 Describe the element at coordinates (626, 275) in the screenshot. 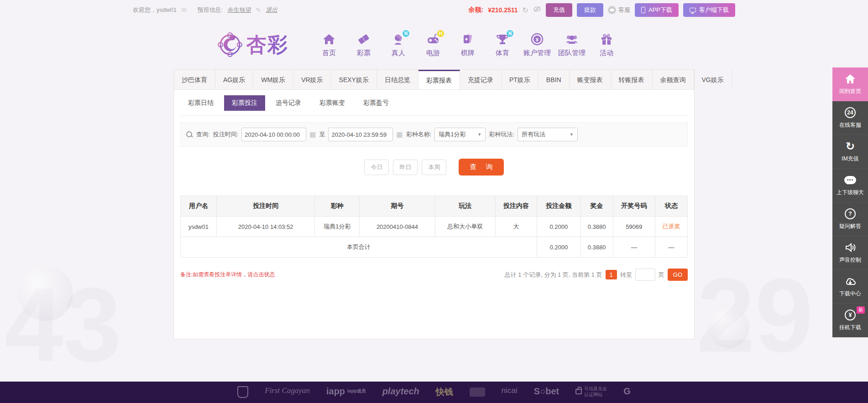

I see `goto-label: 转至` at that location.